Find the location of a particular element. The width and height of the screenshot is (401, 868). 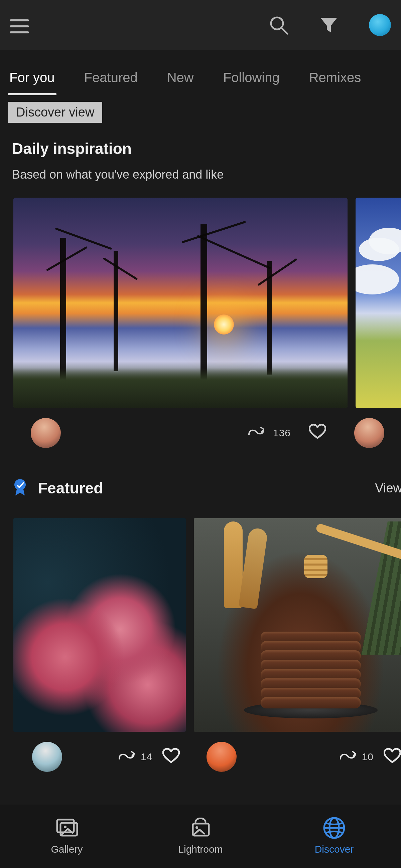

nav-label: Lightroom is located at coordinates (200, 849).